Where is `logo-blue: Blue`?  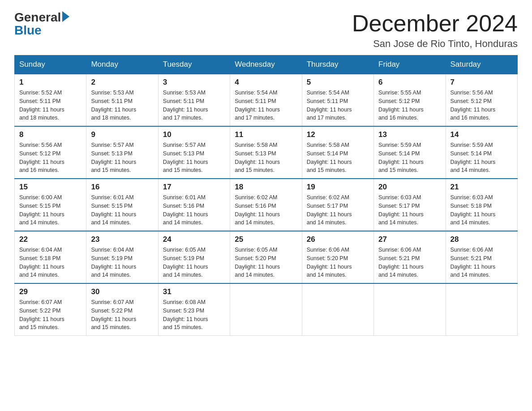
logo-blue: Blue is located at coordinates (28, 30).